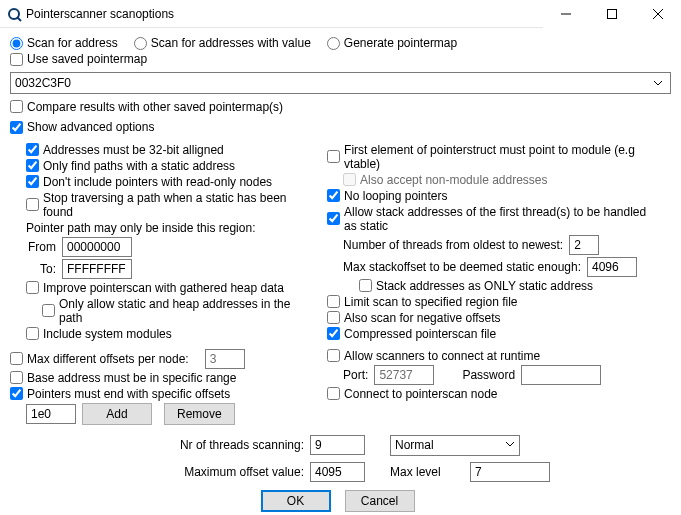  Describe the element at coordinates (130, 166) in the screenshot. I see `static-paths-check: Only find paths with a static address` at that location.